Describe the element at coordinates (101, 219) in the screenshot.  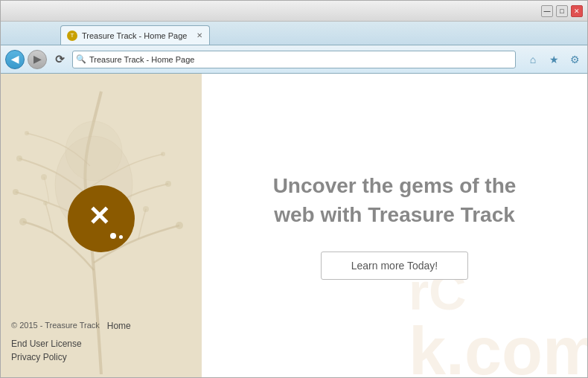
I see `logo-circle: ✕` at that location.